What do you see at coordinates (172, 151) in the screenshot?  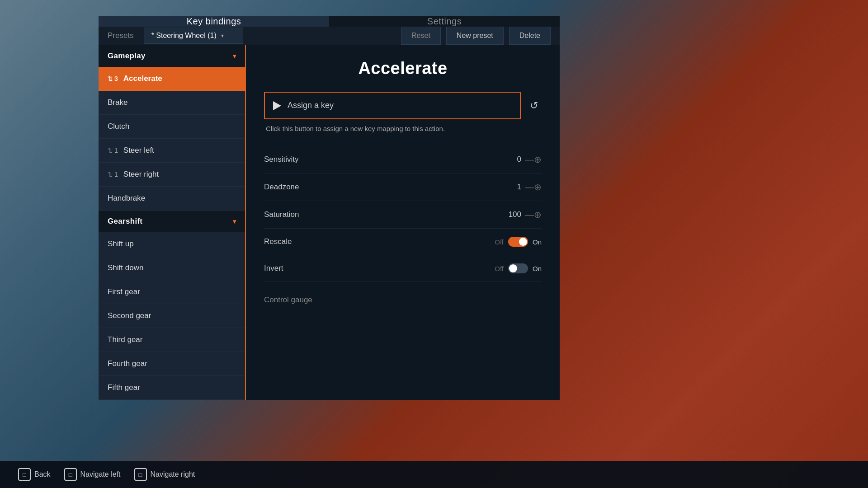 I see `sidebar-item-steer-left: ⇅ 1 Steer left` at bounding box center [172, 151].